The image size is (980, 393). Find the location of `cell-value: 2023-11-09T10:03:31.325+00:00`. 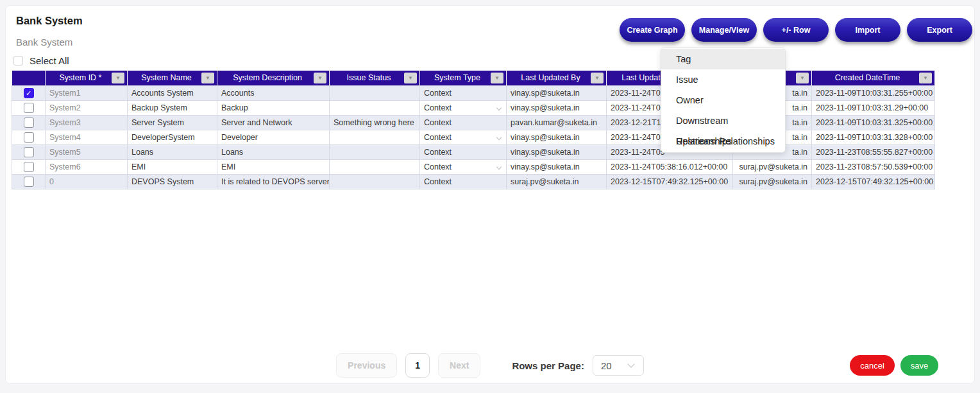

cell-value: 2023-11-09T10:03:31.325+00:00 is located at coordinates (874, 123).